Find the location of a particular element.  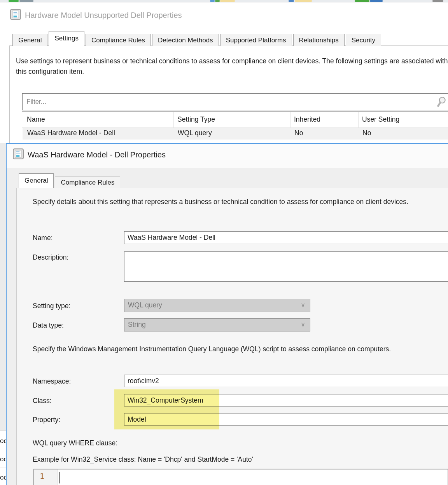

class-label: Class: is located at coordinates (42, 401).